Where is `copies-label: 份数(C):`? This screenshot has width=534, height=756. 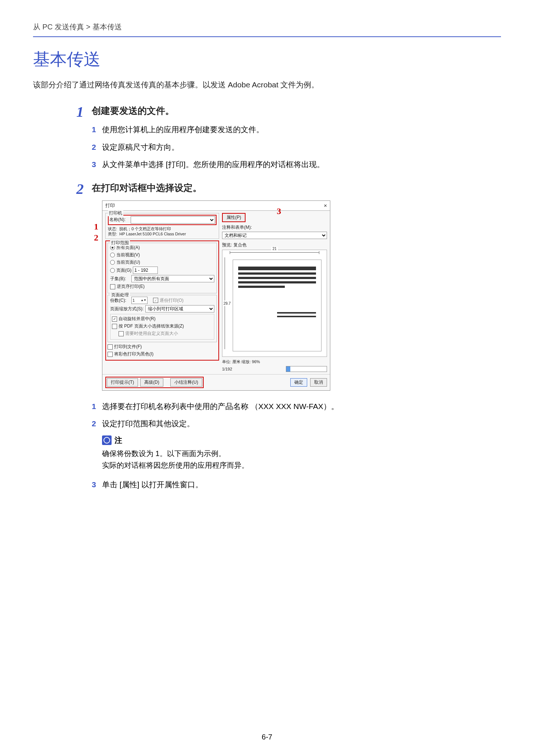 copies-label: 份数(C): is located at coordinates (120, 300).